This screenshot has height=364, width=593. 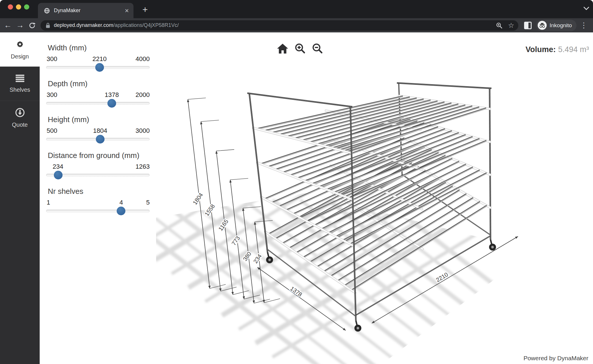 What do you see at coordinates (48, 25) in the screenshot?
I see `padlock-icon` at bounding box center [48, 25].